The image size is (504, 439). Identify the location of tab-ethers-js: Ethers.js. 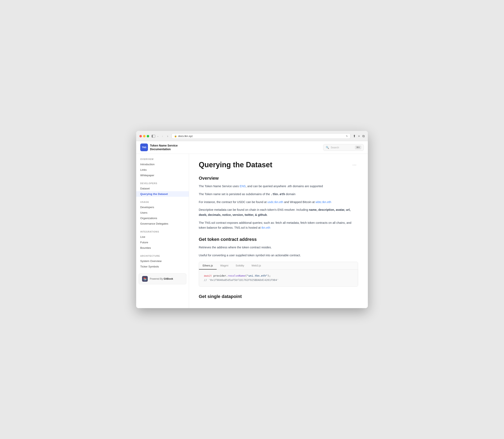
(208, 266).